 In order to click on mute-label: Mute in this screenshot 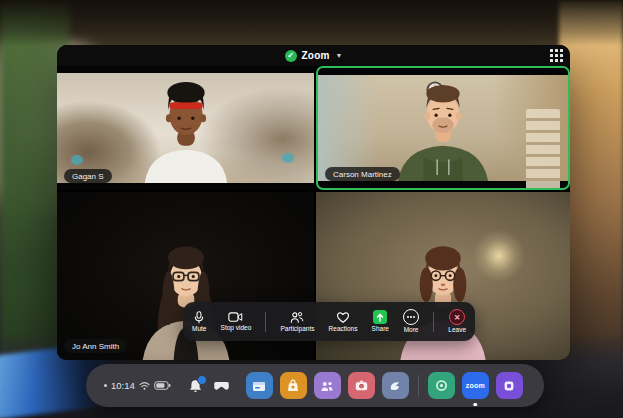, I will do `click(199, 330)`.